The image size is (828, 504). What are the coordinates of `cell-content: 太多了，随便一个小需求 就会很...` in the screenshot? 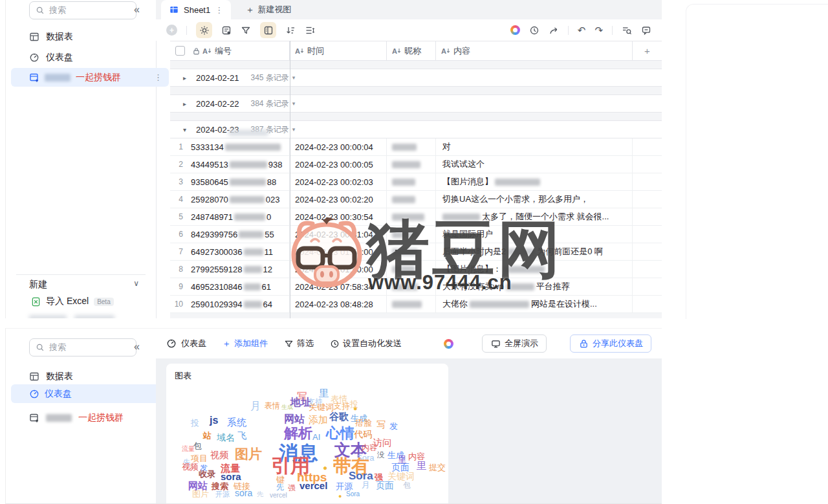 It's located at (534, 217).